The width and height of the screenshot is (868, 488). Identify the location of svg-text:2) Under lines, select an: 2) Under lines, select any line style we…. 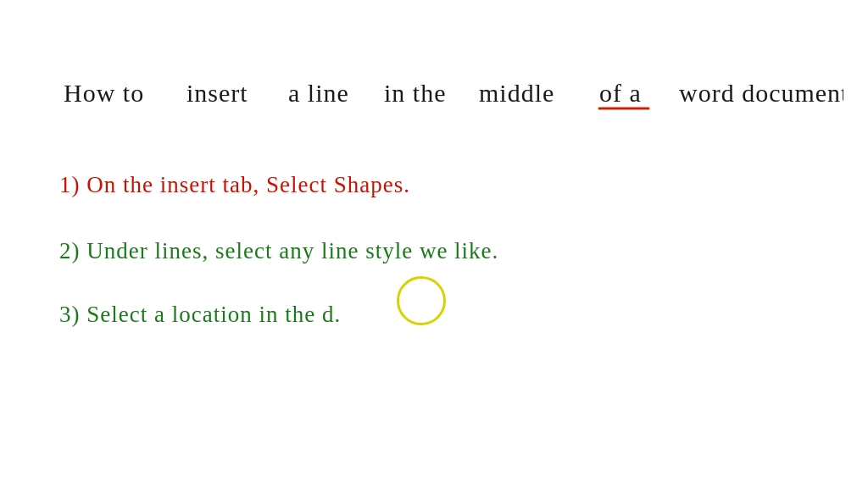
(279, 251).